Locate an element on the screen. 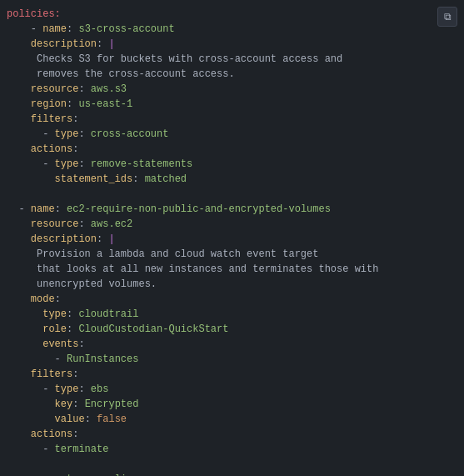 The width and height of the screenshot is (464, 476). line-16: Provision a lambda and cloud watch event… is located at coordinates (235, 254).